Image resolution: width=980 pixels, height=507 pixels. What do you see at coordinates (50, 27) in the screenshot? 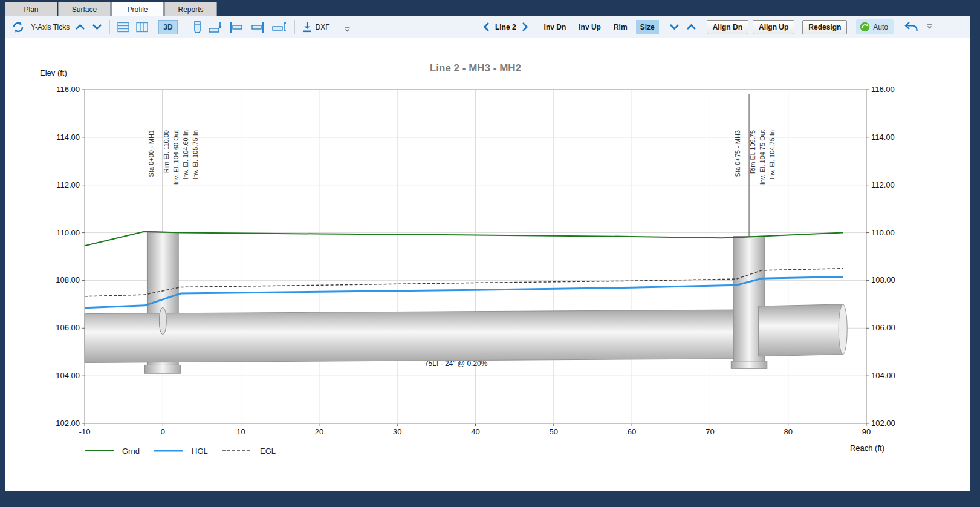
I see `y-axis-ticks-label: Y-Axis Ticks` at bounding box center [50, 27].